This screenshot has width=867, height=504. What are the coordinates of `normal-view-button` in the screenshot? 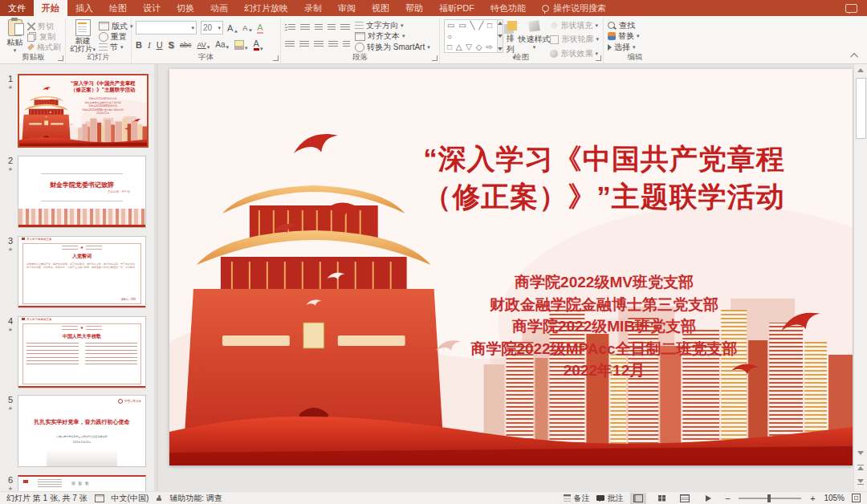 It's located at (638, 498).